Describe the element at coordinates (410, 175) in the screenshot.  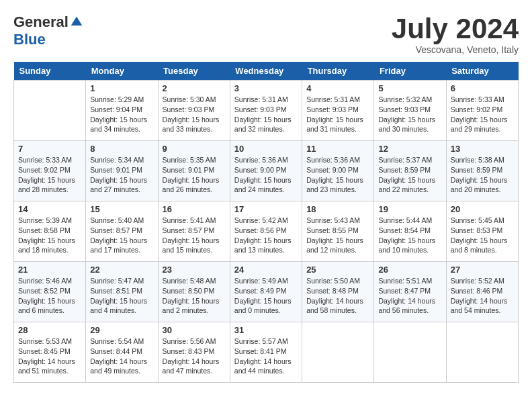
I see `cell-info: Sunrise: 5:37 AMSunset: 8:59 PMDaylight:…` at that location.